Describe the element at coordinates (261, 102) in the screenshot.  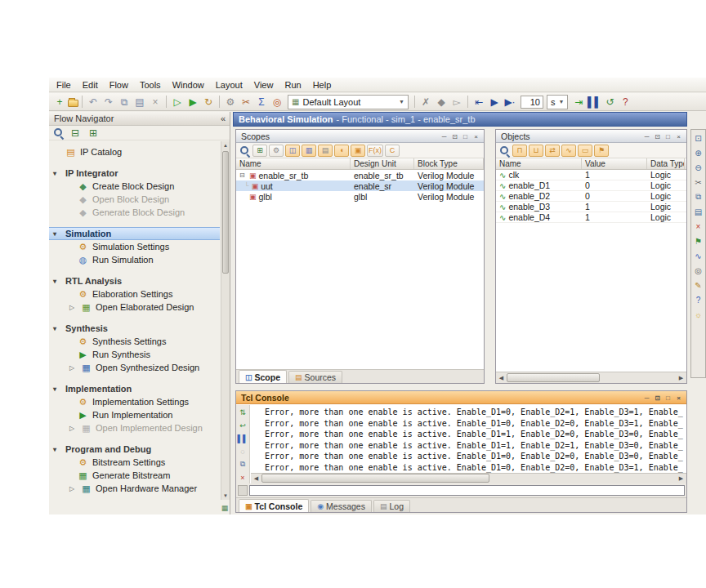
I see `sum-icon: Σ` at that location.